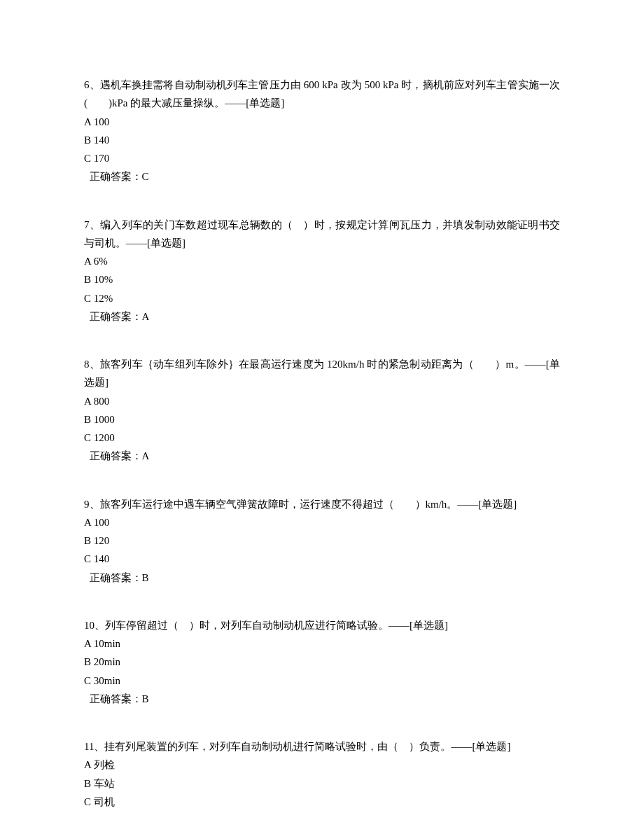 This screenshot has height=834, width=644. I want to click on option-c: C 170, so click(322, 158).